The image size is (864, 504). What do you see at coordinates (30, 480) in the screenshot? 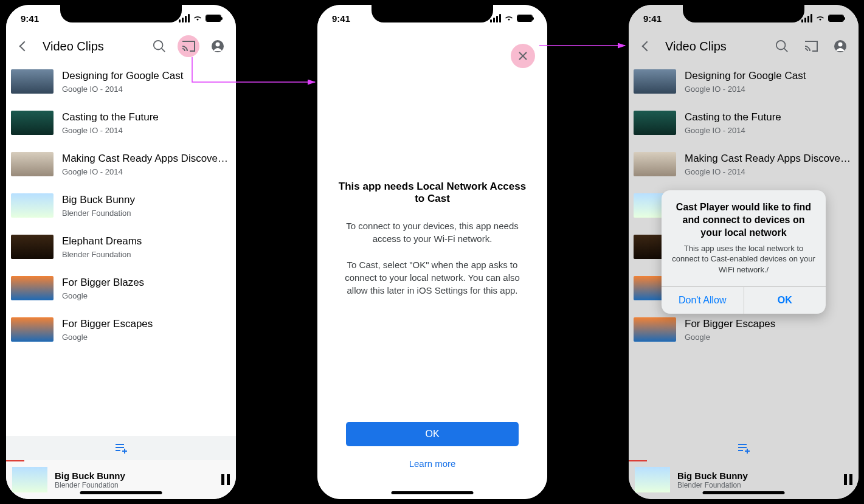
I see `now-playing-thumb` at bounding box center [30, 480].